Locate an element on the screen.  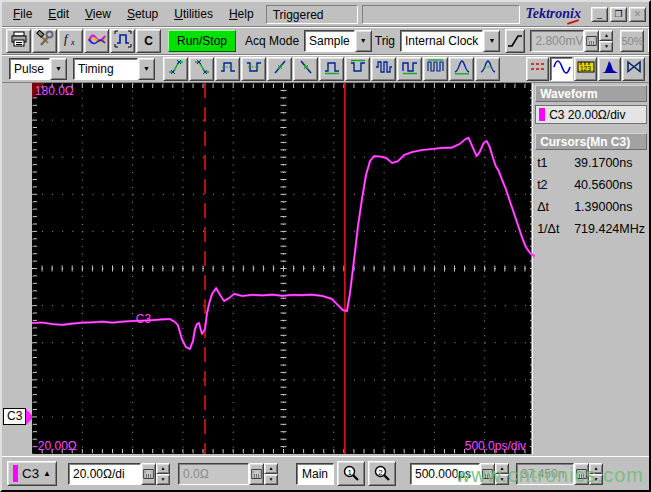
restore-button: ❐ is located at coordinates (618, 14).